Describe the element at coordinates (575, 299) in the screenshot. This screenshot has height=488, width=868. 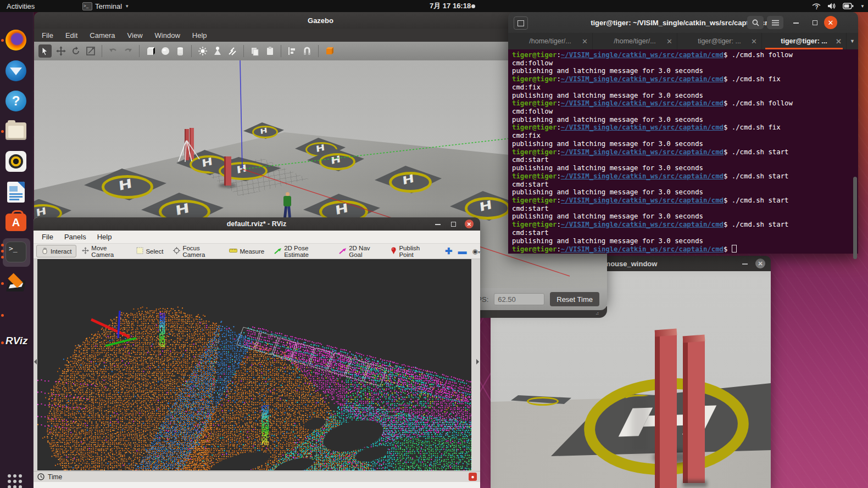
I see `reset-time-button: Reset Time` at that location.